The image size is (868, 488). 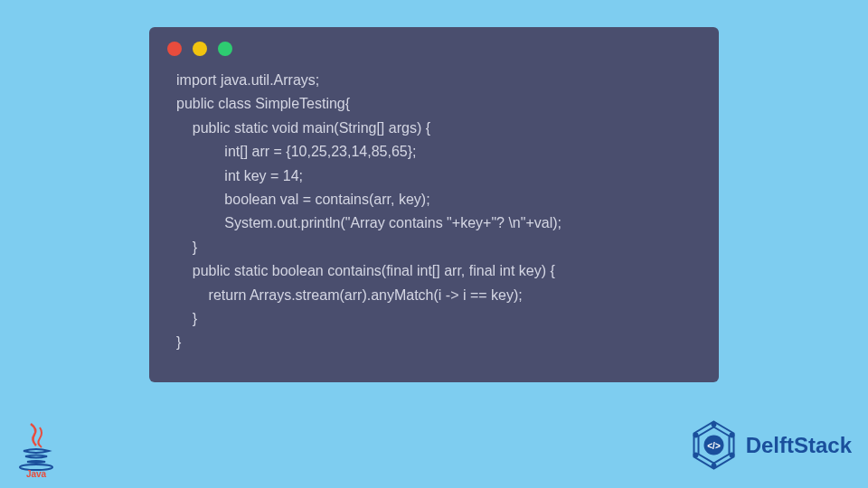 I want to click on delftstack-logo: </> DelftStack, so click(x=770, y=445).